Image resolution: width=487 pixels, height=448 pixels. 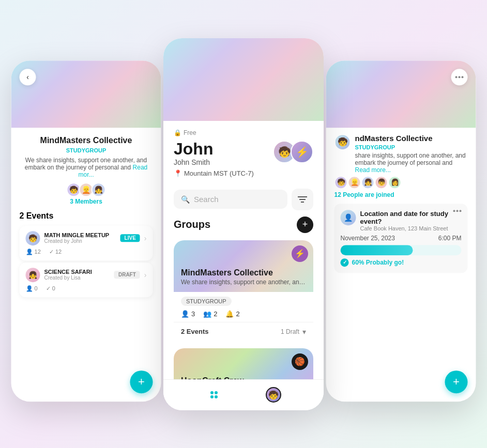 What do you see at coordinates (146, 275) in the screenshot?
I see `event2-arrow: ›` at bounding box center [146, 275].